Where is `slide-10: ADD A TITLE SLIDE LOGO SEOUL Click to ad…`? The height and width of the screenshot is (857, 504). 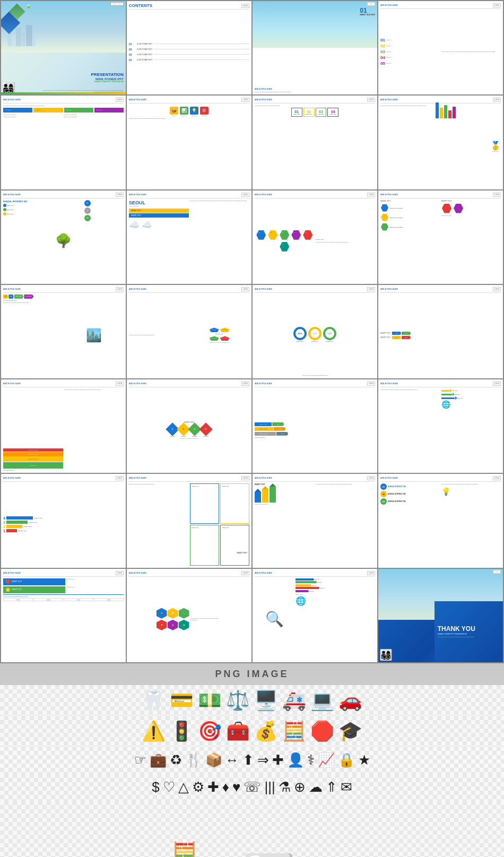 slide-10: ADD A TITLE SLIDE LOGO SEOUL Click to ad… is located at coordinates (189, 237).